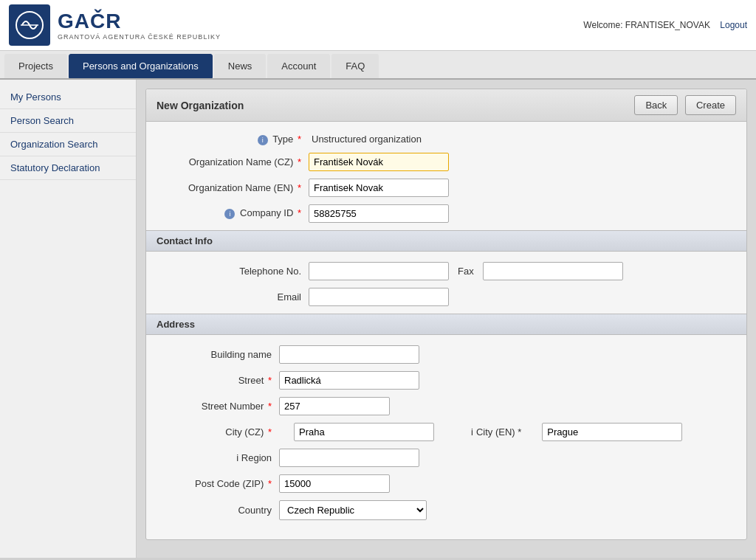 This screenshot has width=756, height=560. What do you see at coordinates (665, 25) in the screenshot?
I see `welcome-area: Welcome: FRANTISEK_NOVAK Logout` at bounding box center [665, 25].